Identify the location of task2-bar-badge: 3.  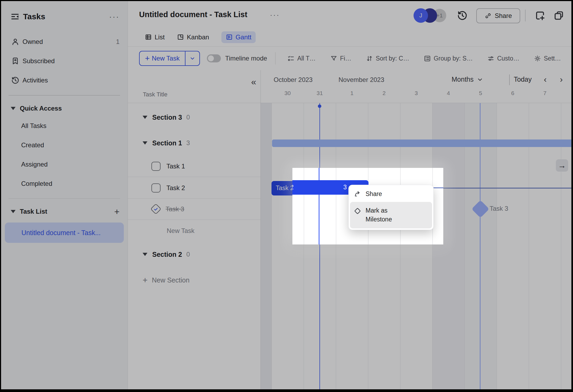
(345, 187).